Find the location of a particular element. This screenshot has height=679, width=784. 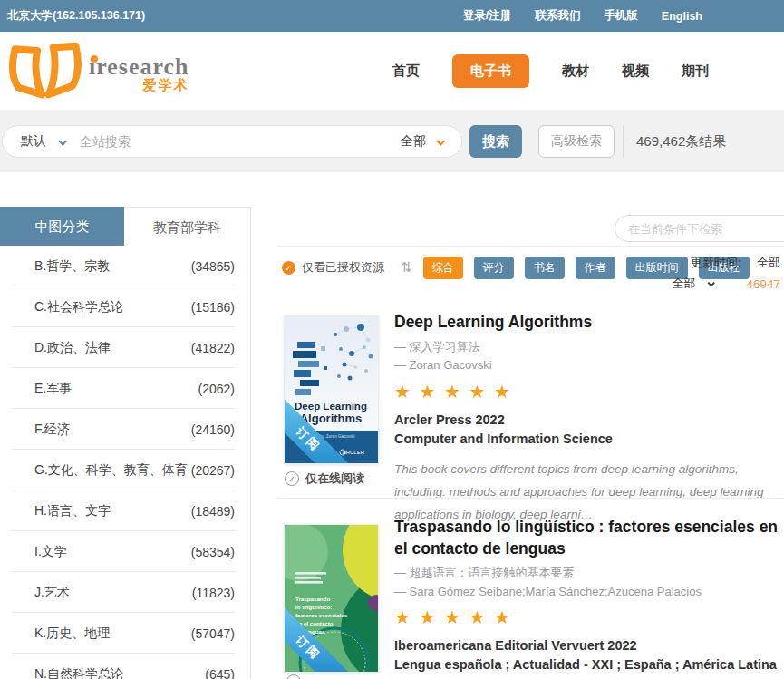

update-time-label: 更新时间: is located at coordinates (716, 263).